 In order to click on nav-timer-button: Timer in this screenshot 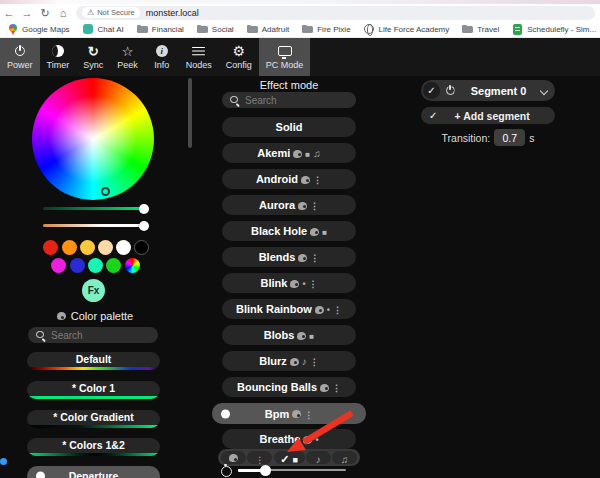, I will do `click(58, 57)`.